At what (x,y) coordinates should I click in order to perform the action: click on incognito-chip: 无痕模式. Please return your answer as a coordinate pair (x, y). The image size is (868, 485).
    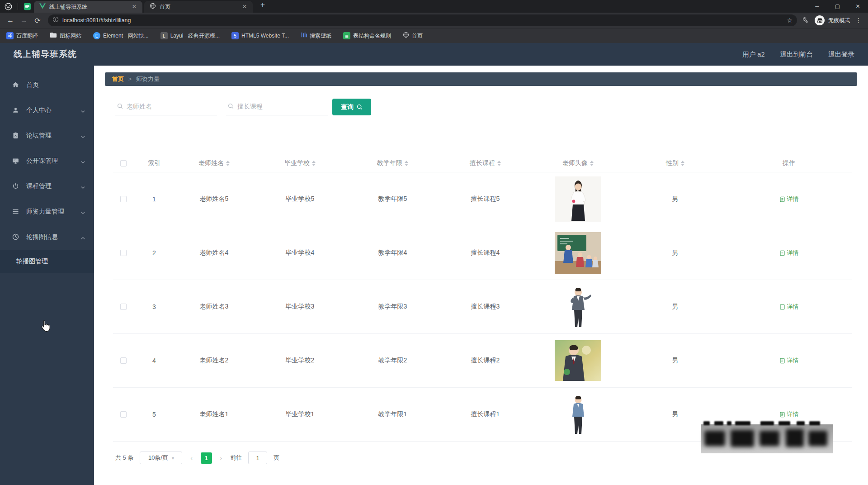
    Looking at the image, I should click on (832, 20).